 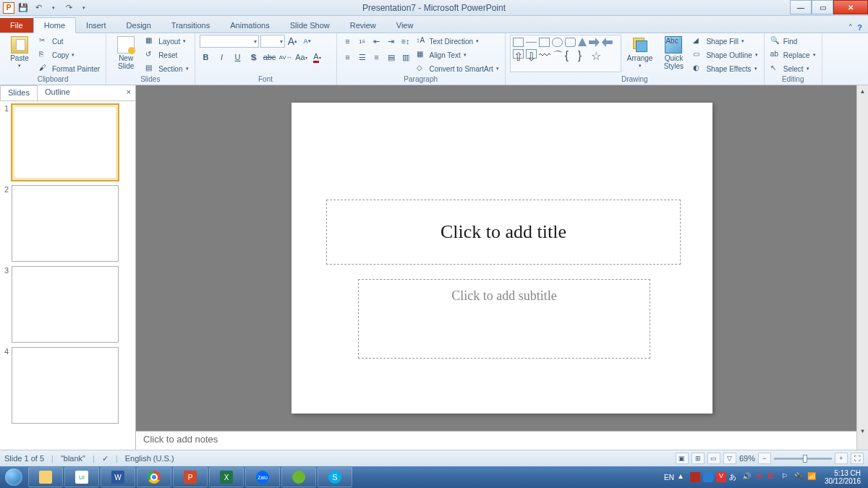 I want to click on word-taskbar-button: W, so click(x=118, y=477).